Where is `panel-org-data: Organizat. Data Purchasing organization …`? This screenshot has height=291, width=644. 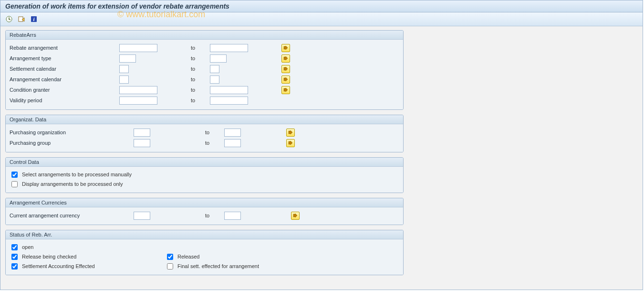 panel-org-data: Organizat. Data Purchasing organization … is located at coordinates (204, 134).